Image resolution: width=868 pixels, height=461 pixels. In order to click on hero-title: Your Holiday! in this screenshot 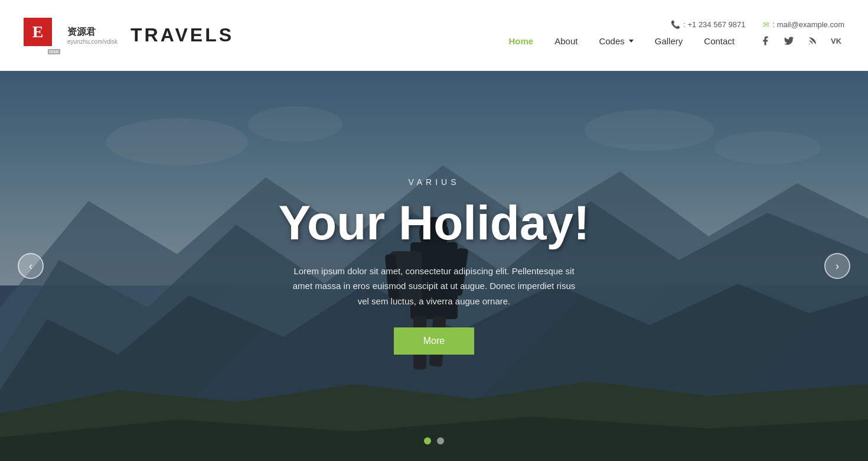, I will do `click(435, 223)`.